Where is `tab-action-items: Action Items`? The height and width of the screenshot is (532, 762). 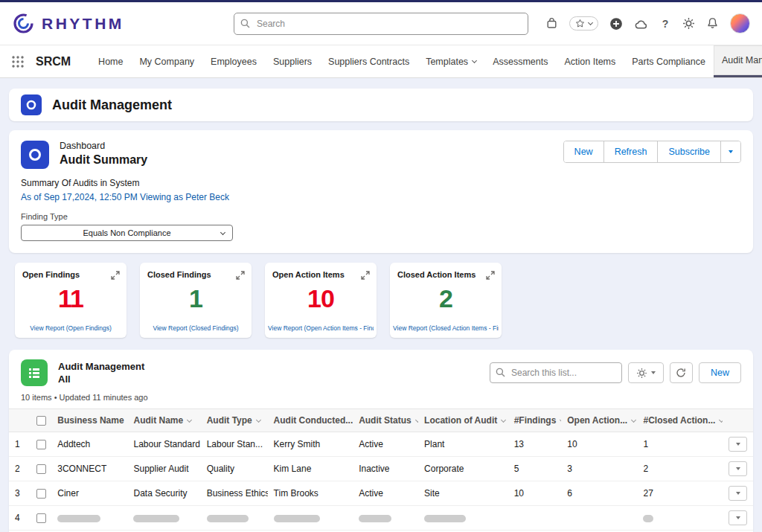 tab-action-items: Action Items is located at coordinates (589, 61).